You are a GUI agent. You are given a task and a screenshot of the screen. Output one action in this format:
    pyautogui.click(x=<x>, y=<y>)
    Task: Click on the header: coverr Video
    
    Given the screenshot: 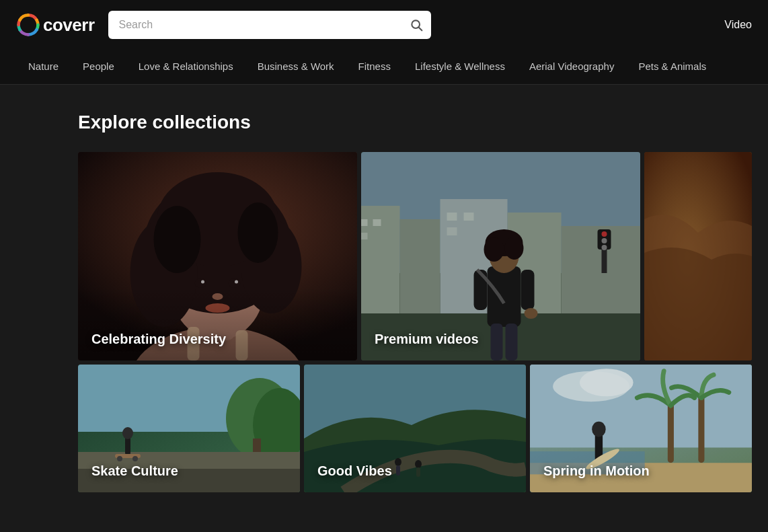 What is the action you would take?
    pyautogui.click(x=384, y=25)
    